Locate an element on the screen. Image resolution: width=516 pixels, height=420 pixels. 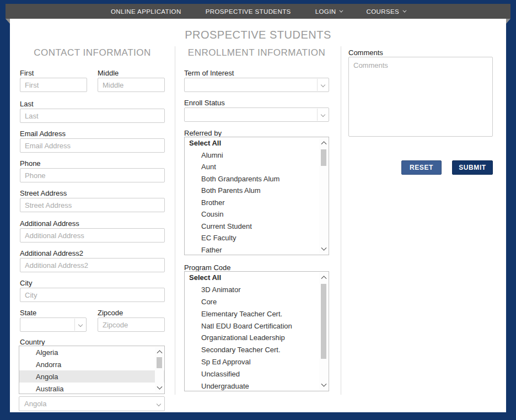
referred-by-option: Cousin is located at coordinates (257, 214).